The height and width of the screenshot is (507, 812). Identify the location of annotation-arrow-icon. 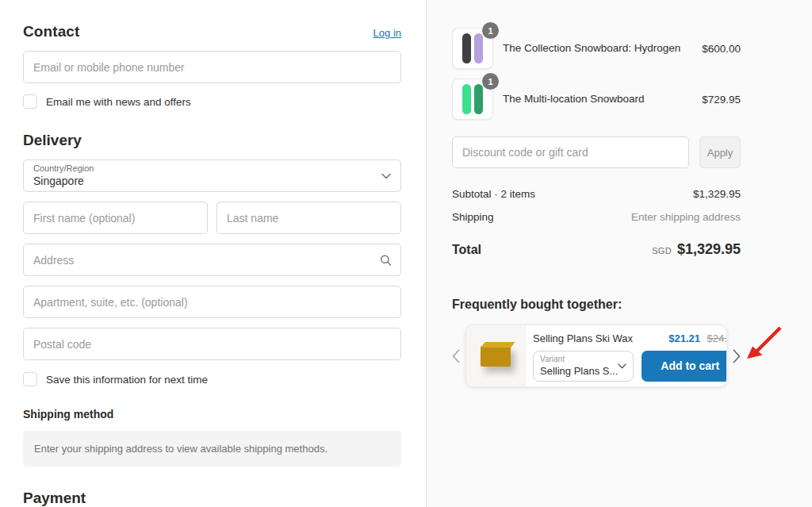
(766, 343).